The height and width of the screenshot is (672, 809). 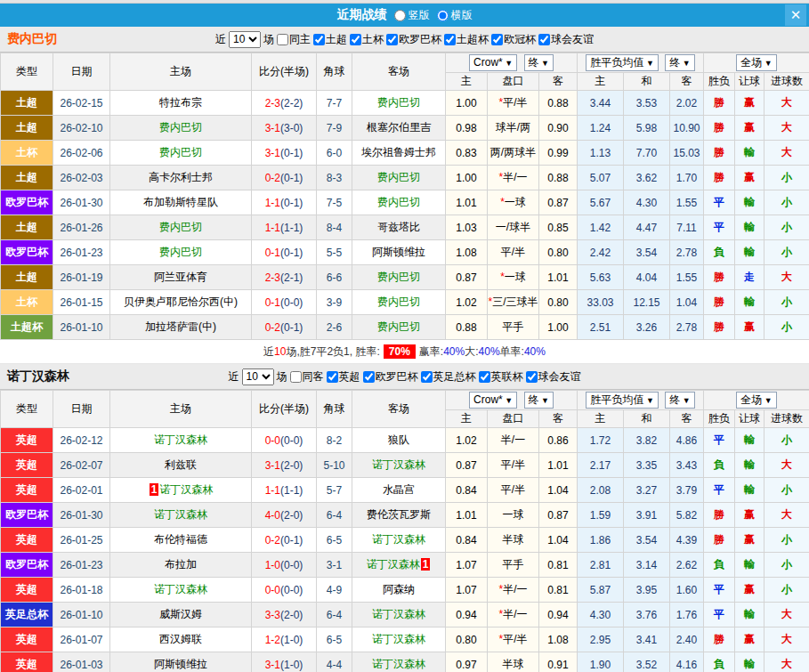 What do you see at coordinates (687, 128) in the screenshot?
I see `avg-away-cell: 10.90` at bounding box center [687, 128].